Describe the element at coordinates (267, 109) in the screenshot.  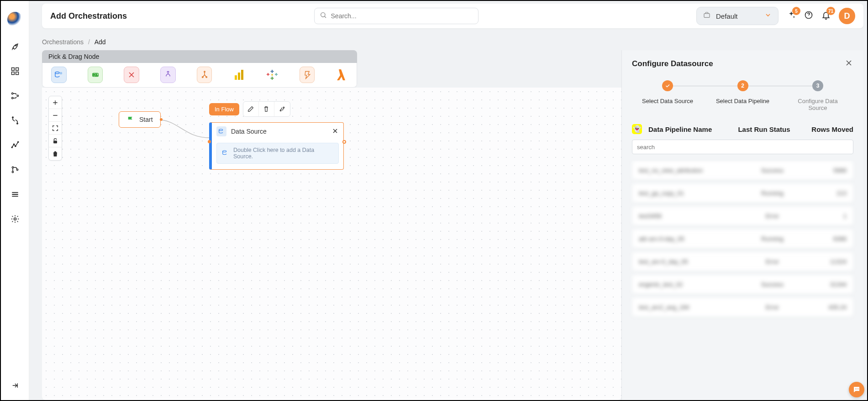
I see `delete-node-button` at that location.